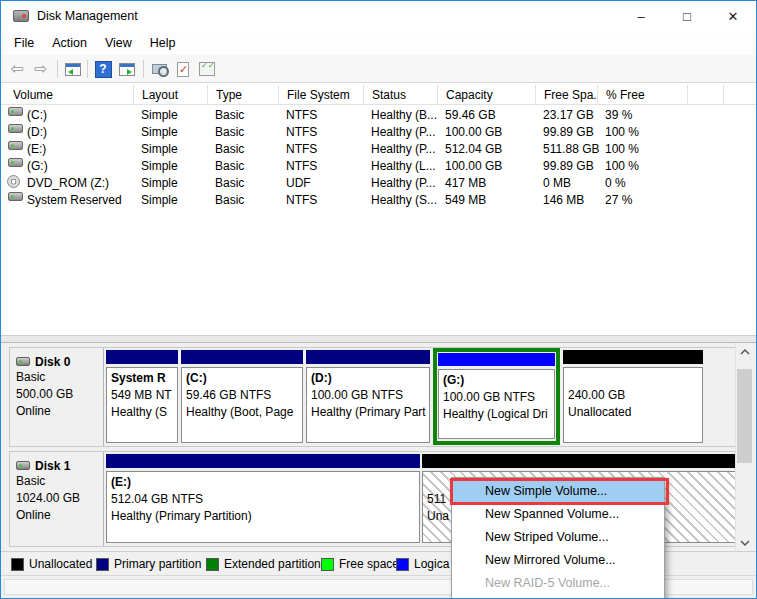  I want to click on table-row-c: (C:) Simple Basic NTFS Healthy (B... 59.…, so click(378, 116).